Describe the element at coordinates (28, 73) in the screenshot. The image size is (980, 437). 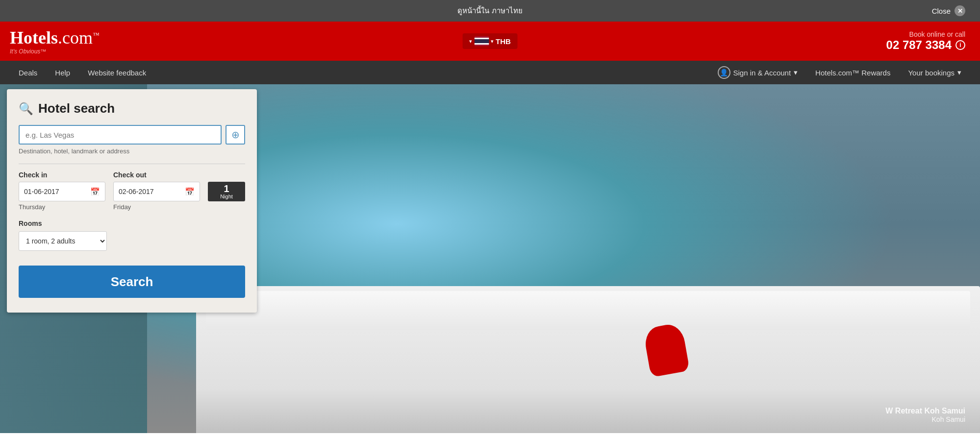
I see `nav-deals: Deals` at that location.